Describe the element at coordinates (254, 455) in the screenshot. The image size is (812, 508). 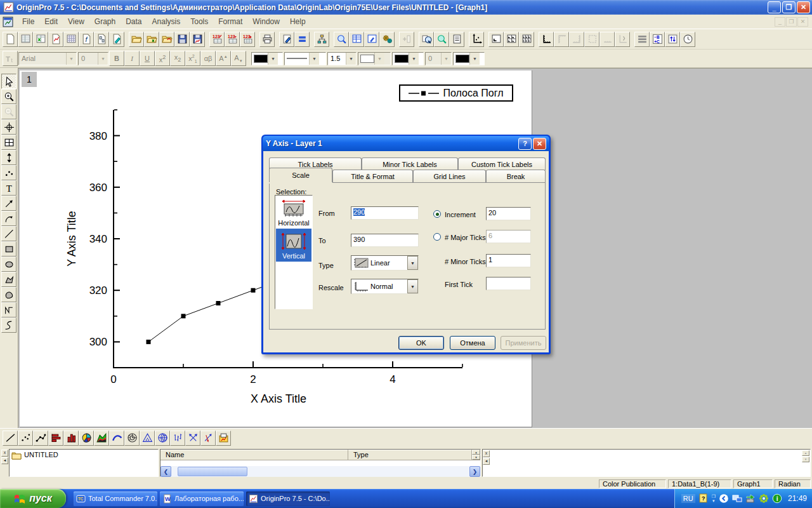
I see `column-header-name: Name` at that location.